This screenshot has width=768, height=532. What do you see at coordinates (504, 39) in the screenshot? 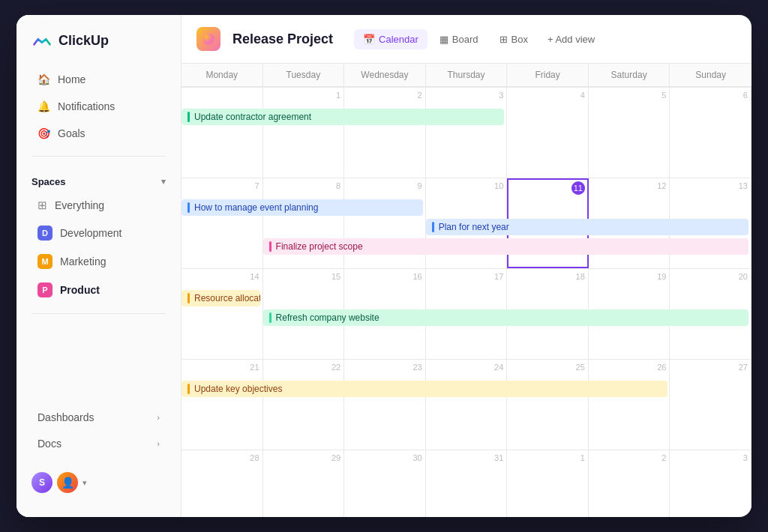
I see `box-icon: ⊞` at bounding box center [504, 39].